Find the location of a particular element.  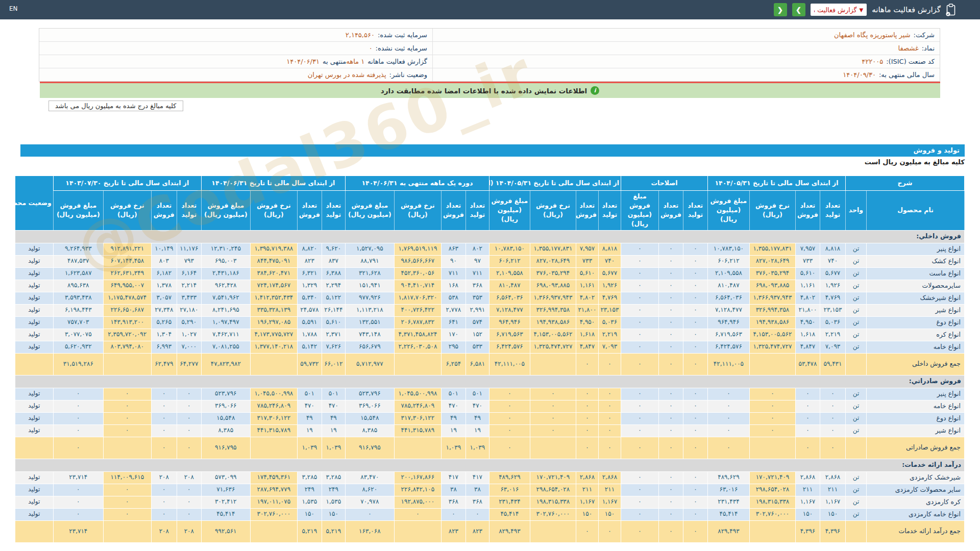

value-cell: ۴۷۰ is located at coordinates (477, 406).